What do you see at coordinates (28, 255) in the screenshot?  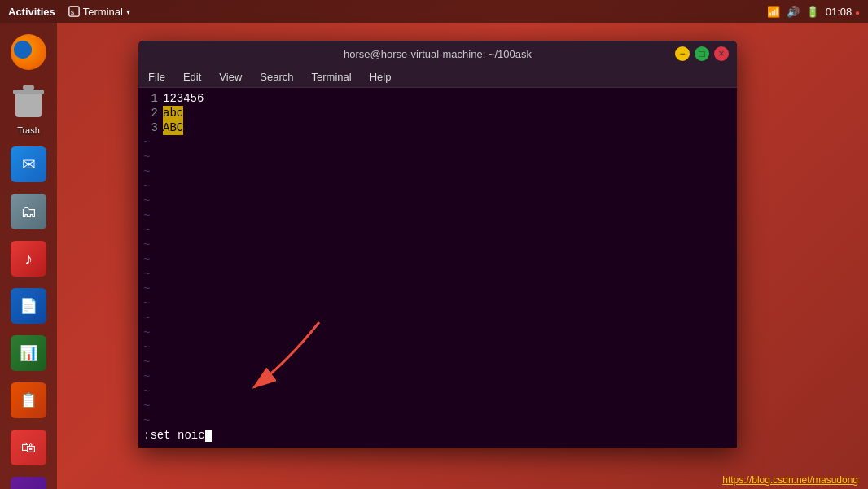 I see `sidebar: Trash ✉ 🗂 ♪ 📄 �` at bounding box center [28, 255].